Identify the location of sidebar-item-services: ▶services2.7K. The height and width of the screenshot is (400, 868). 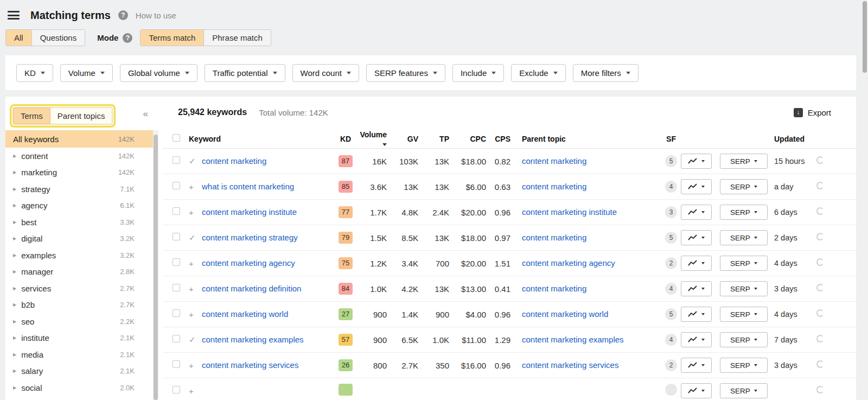
(79, 289).